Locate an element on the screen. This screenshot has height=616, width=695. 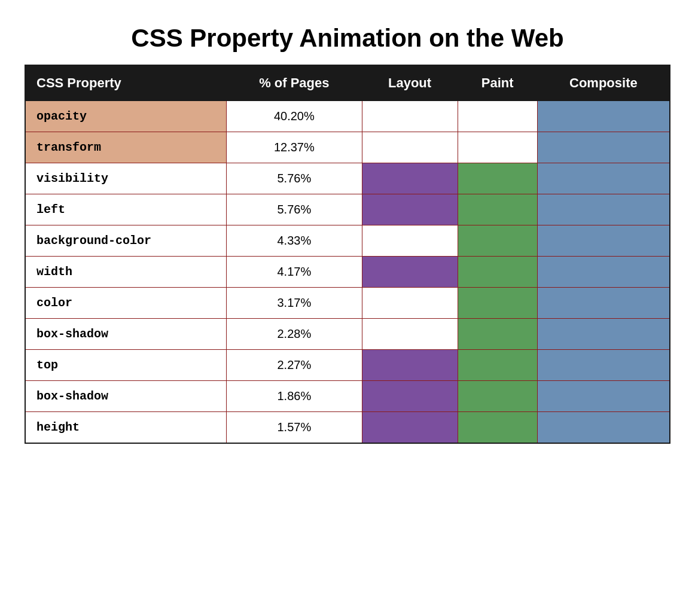
col-header-composite: Composite is located at coordinates (603, 83).